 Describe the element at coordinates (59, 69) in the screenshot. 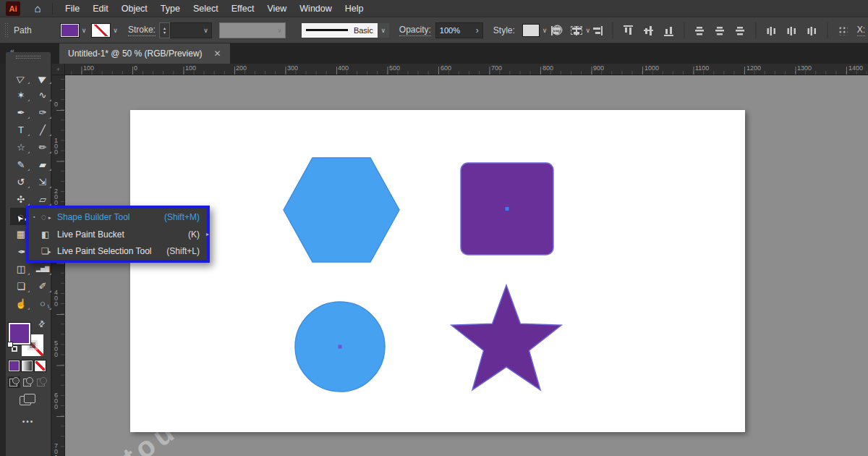

I see `ruler-origin-corner: +` at that location.